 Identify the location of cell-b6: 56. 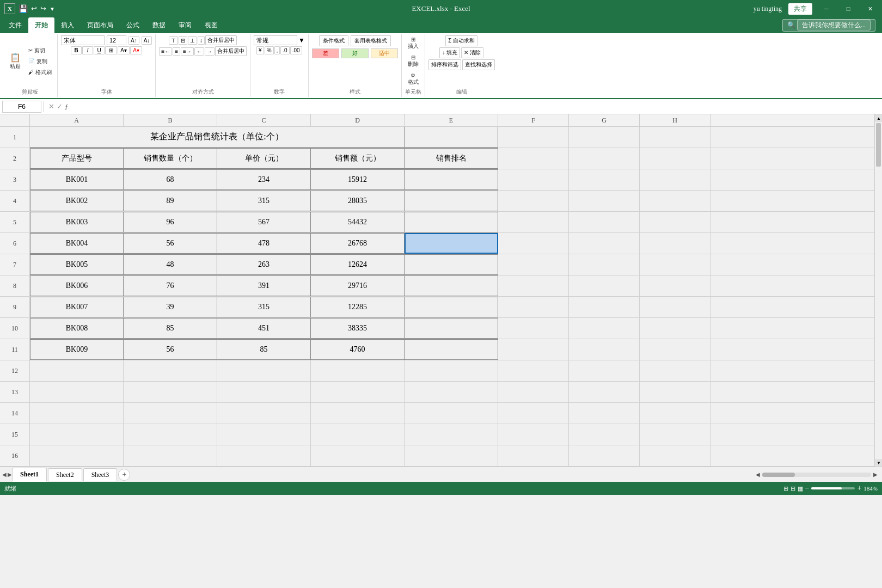
(170, 243).